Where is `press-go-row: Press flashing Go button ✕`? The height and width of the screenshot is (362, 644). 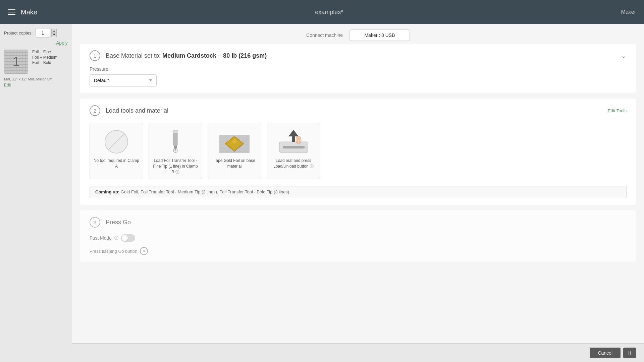 press-go-row: Press flashing Go button ✕ is located at coordinates (358, 251).